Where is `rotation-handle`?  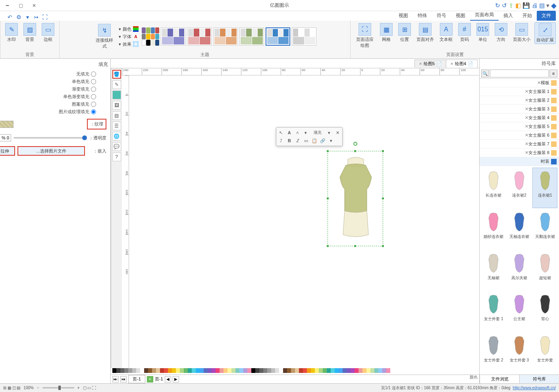
rotation-handle is located at coordinates (355, 144).